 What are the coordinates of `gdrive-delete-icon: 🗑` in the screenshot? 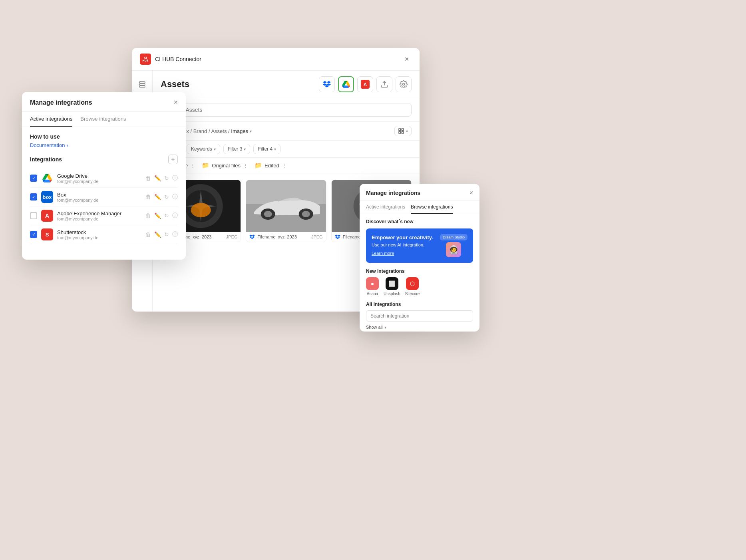 It's located at (148, 178).